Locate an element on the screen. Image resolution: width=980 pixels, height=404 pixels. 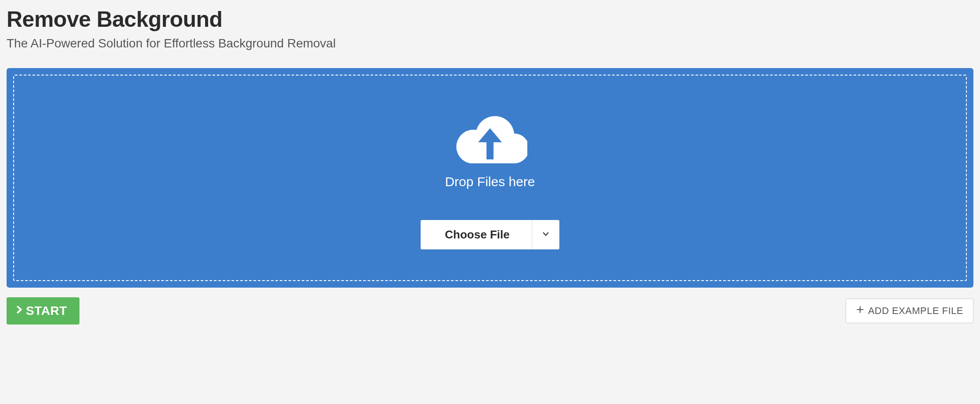
choose-file-group: Choose File is located at coordinates (490, 234).